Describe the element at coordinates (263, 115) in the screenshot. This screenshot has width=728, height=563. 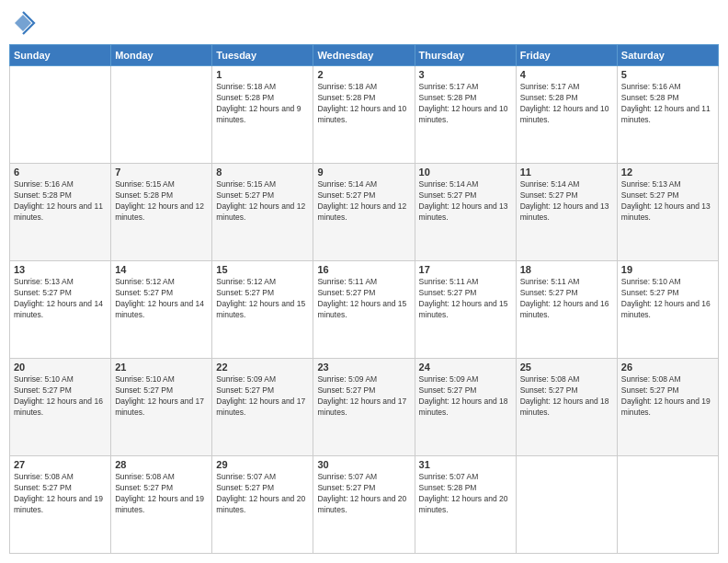
I see `calendar-cell: 1 Sunrise: 5:18 AM Sunset: 5:28 PM Dayli…` at that location.